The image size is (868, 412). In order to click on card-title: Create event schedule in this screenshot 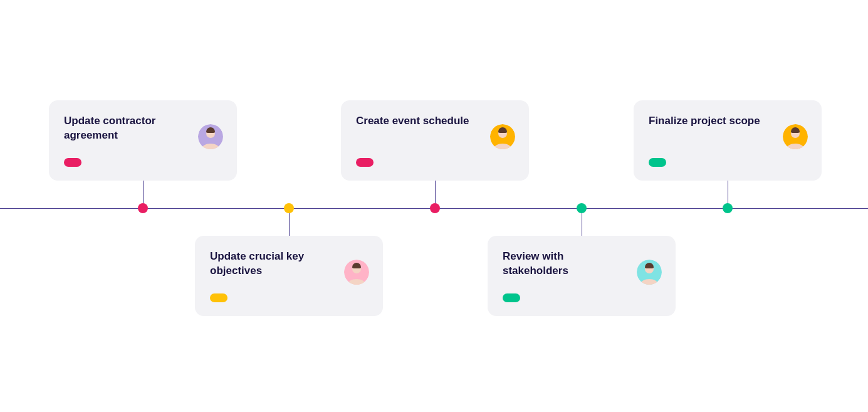, I will do `click(416, 122)`.